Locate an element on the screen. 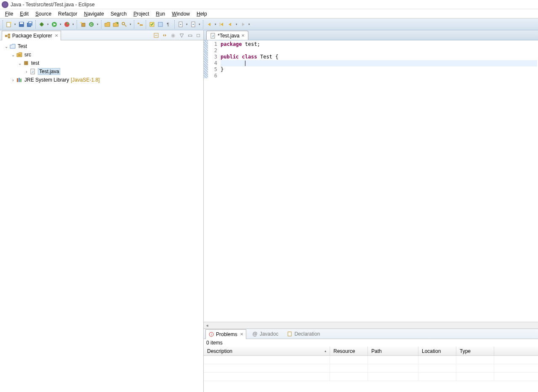  new-class-dropdown-icon: ▾ is located at coordinates (98, 24).